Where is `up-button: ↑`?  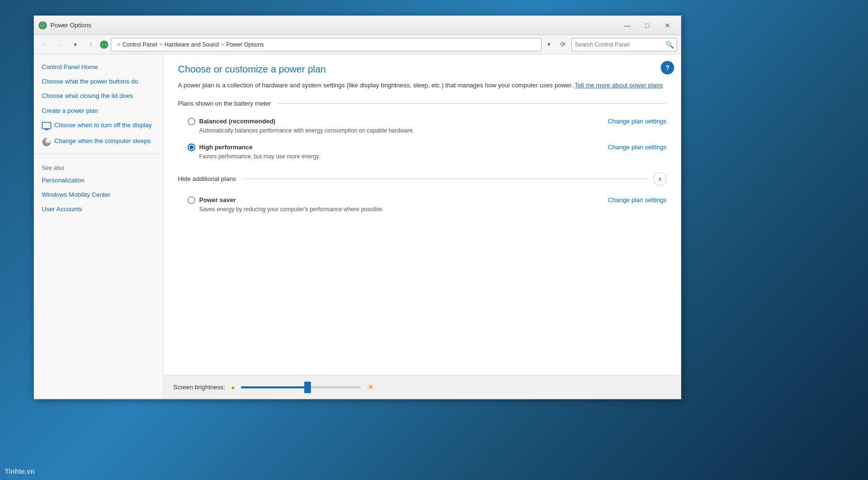 up-button: ↑ is located at coordinates (91, 45).